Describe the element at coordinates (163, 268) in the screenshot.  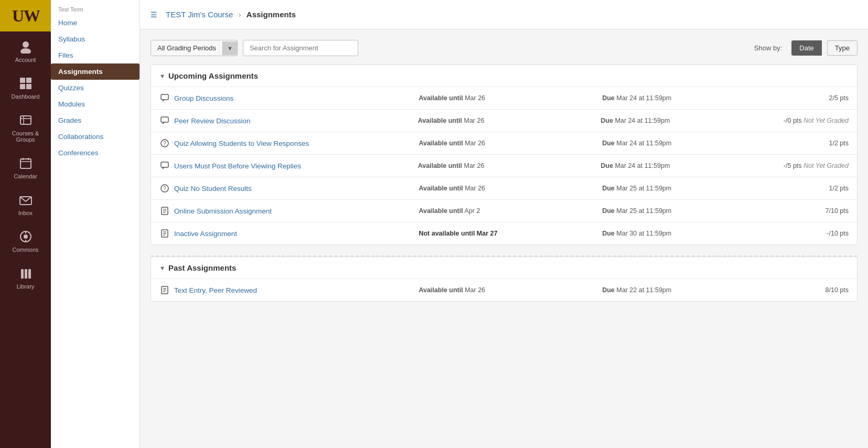
I see `past-toggle-icon: ▼` at that location.